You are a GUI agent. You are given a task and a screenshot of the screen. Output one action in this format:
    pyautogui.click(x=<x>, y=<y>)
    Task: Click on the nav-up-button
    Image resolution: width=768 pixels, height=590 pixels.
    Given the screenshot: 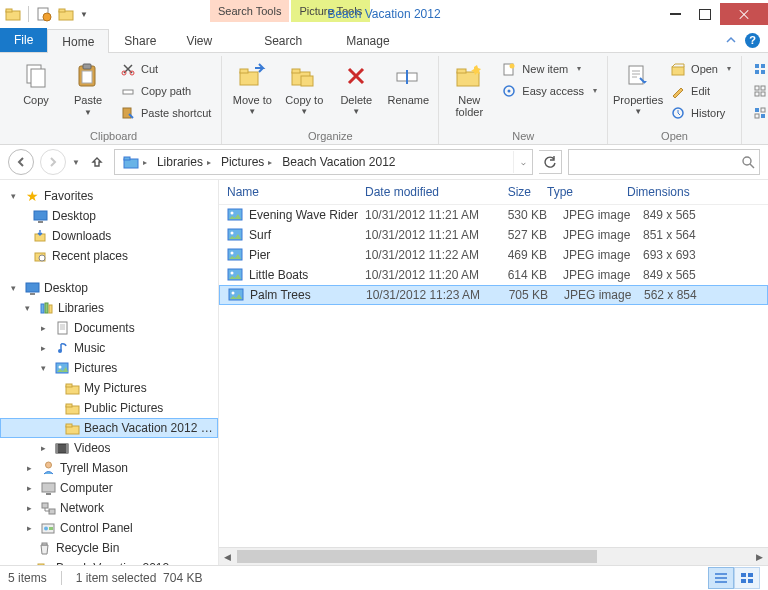 What is the action you would take?
    pyautogui.click(x=97, y=162)
    